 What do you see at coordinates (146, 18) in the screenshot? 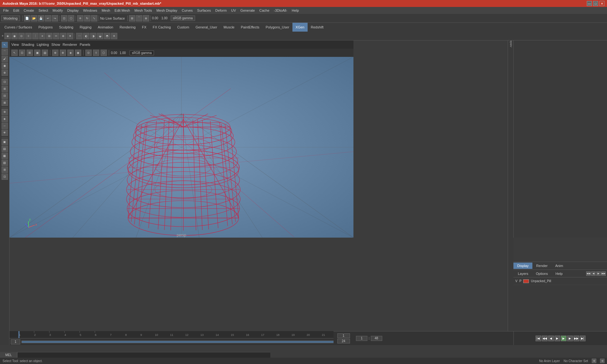
I see `snap-point-btn: ⊕` at bounding box center [146, 18].